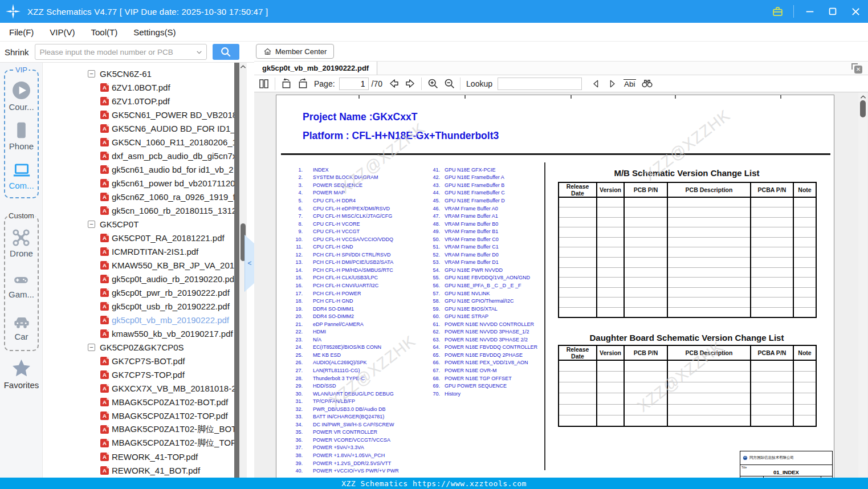  I want to click on gamepad-icon, so click(21, 280).